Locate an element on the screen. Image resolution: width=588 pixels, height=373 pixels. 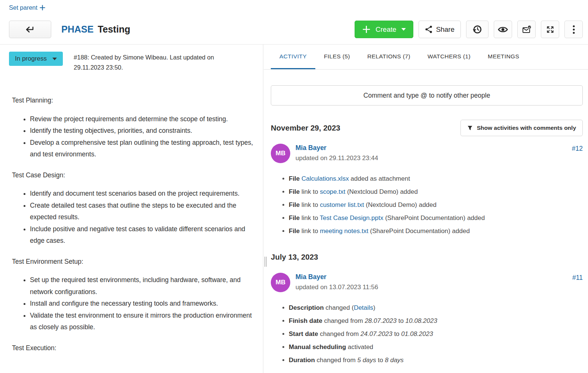
change-link: customer list.txt is located at coordinates (342, 205).